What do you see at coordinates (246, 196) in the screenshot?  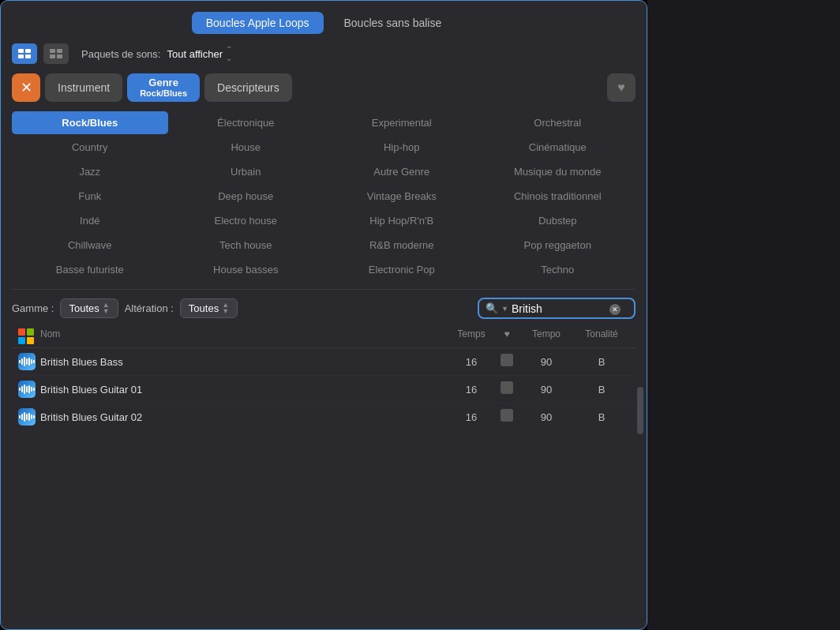 I see `genre-item: Deep house` at bounding box center [246, 196].